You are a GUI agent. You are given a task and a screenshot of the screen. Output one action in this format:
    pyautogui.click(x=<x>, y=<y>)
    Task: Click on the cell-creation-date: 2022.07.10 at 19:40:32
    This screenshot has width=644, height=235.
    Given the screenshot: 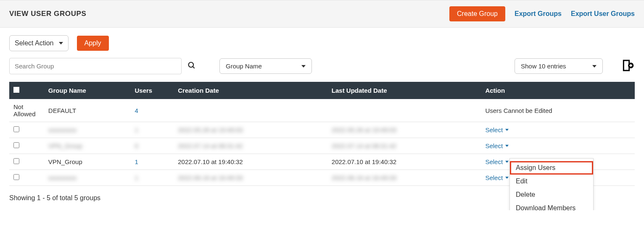 What is the action you would take?
    pyautogui.click(x=251, y=162)
    